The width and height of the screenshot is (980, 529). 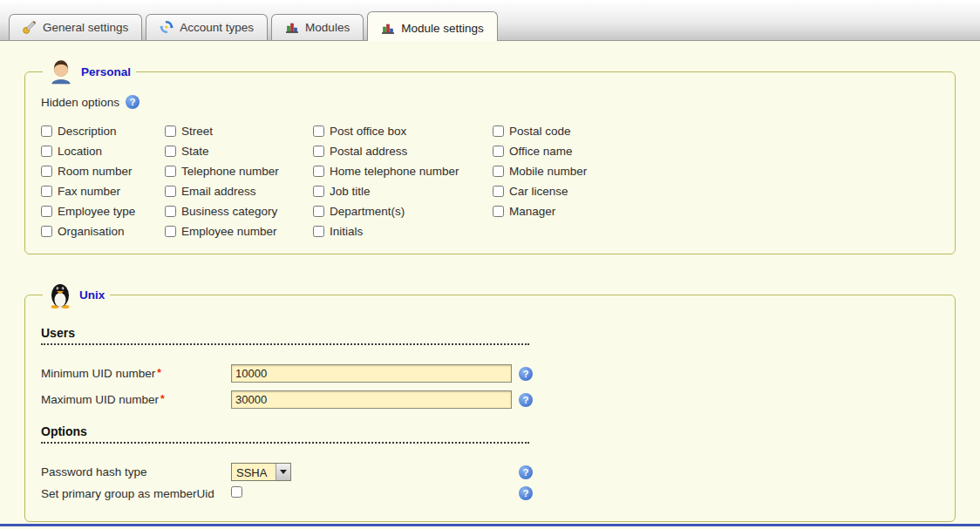 I want to click on hidden-options-label: Hidden options, so click(x=80, y=103).